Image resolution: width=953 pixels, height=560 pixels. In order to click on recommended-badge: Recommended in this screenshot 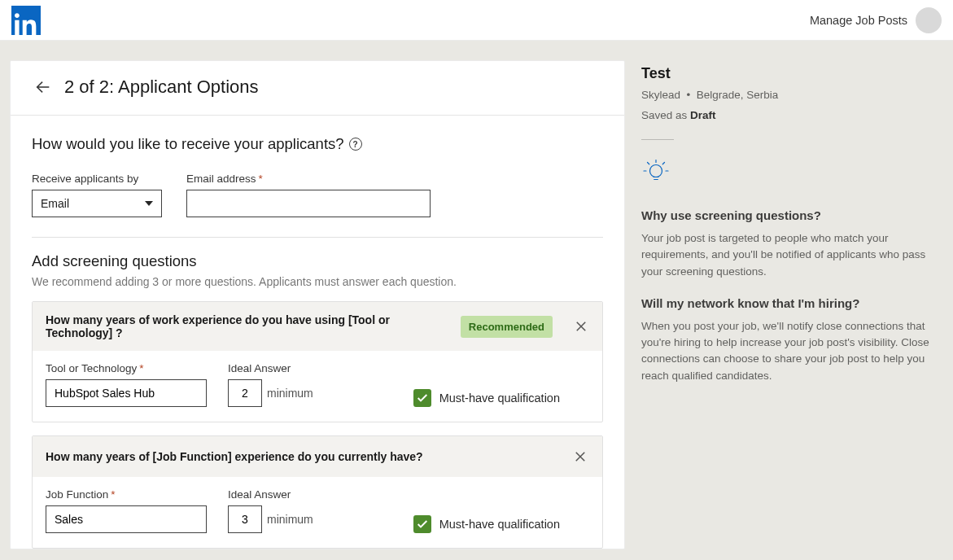, I will do `click(506, 327)`.